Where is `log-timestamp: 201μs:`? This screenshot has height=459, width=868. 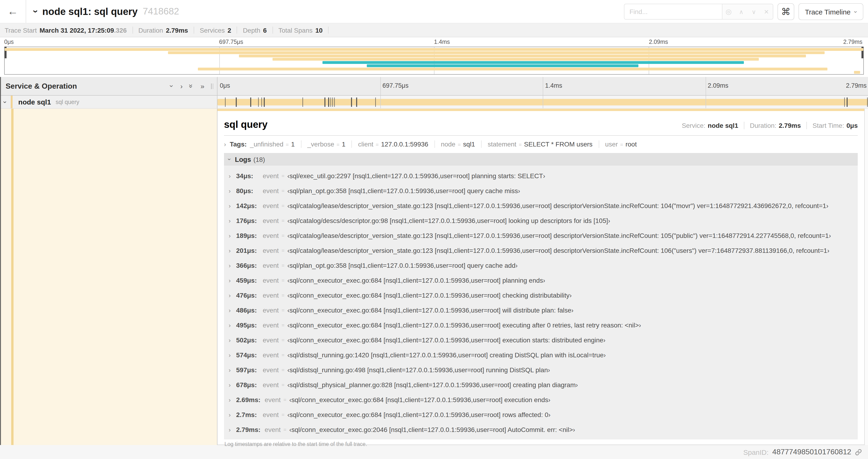
log-timestamp: 201μs: is located at coordinates (247, 251).